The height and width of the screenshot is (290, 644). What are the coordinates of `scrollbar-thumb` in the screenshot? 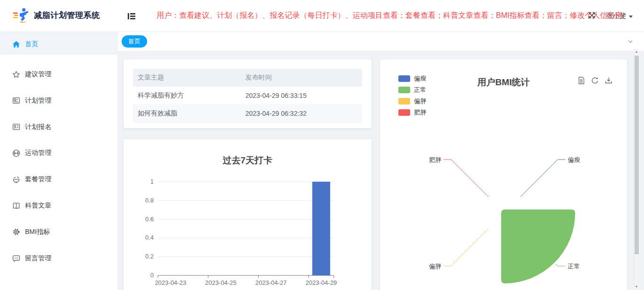 It's located at (636, 155).